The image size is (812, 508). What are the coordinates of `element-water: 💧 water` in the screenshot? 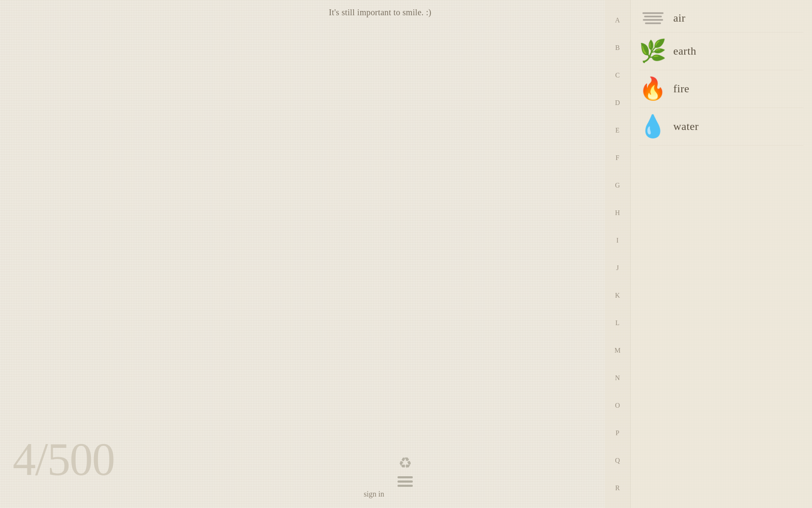 It's located at (721, 127).